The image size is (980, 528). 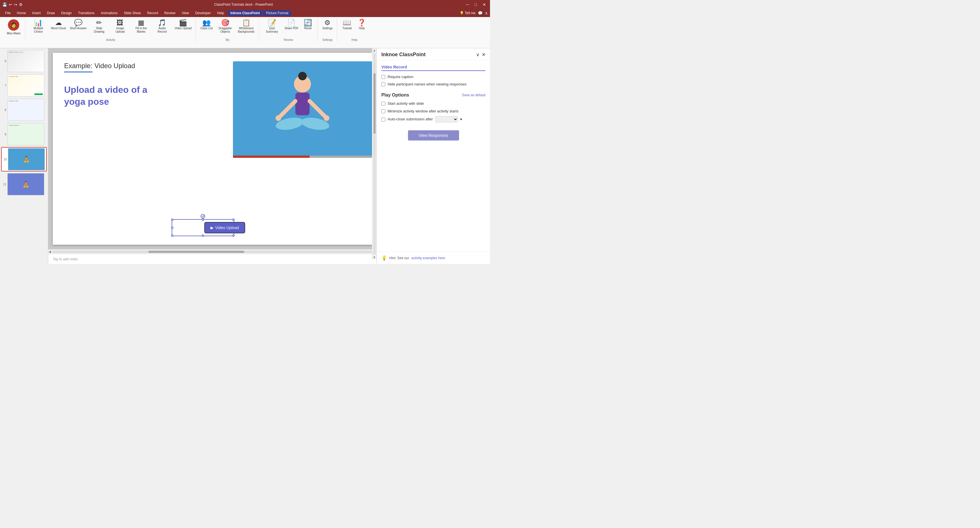 I want to click on slide-item-7: 7 Complete the fill in, so click(x=24, y=85).